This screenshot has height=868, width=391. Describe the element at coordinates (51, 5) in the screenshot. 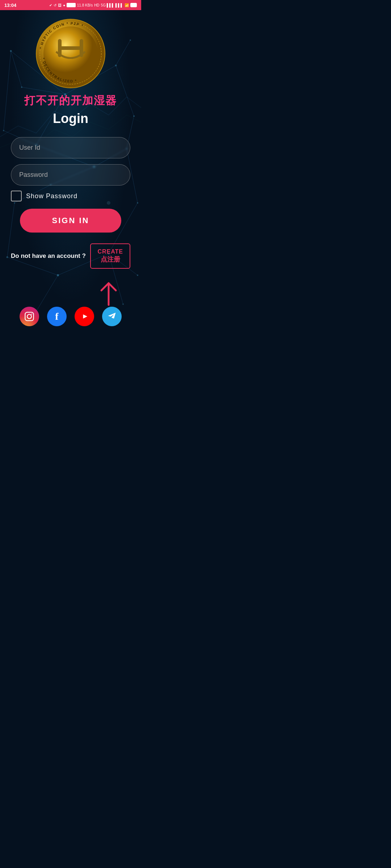

I see `check-icon: ✔` at that location.